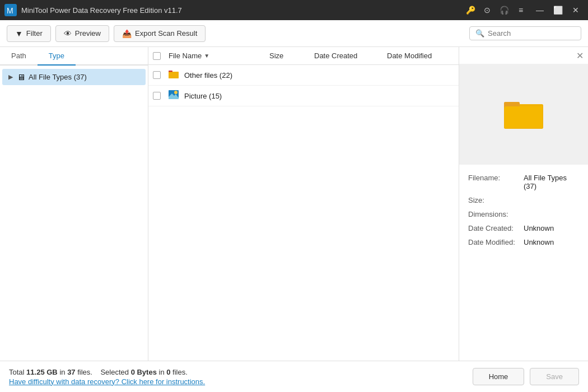  Describe the element at coordinates (551, 182) in the screenshot. I see `filename-value: All File Types (37)` at that location.